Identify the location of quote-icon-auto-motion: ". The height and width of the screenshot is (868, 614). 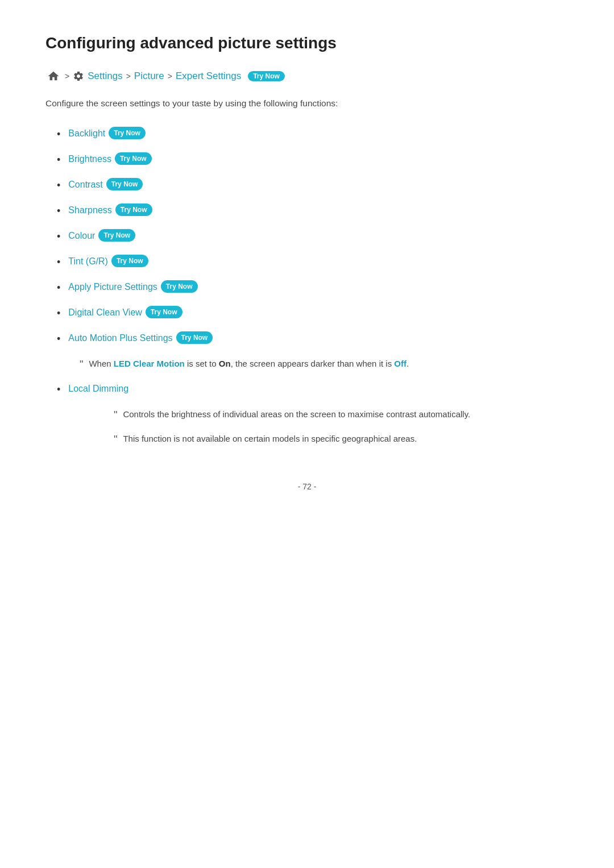
(81, 365).